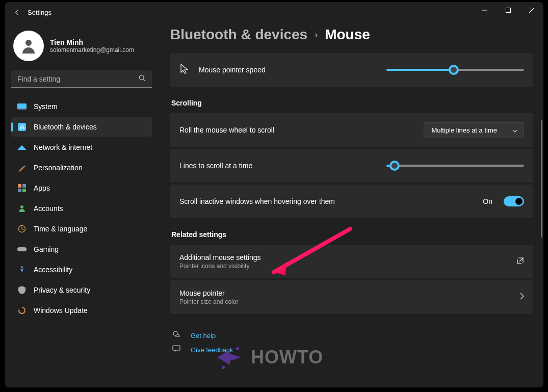  Describe the element at coordinates (42, 188) in the screenshot. I see `sidebar-item-label: Apps` at that location.